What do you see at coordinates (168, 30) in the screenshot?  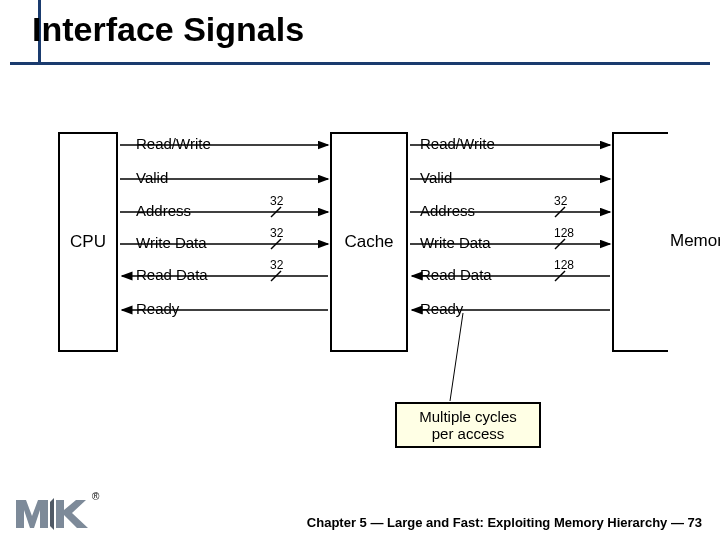 I see `title-area: Interface Signals` at bounding box center [168, 30].